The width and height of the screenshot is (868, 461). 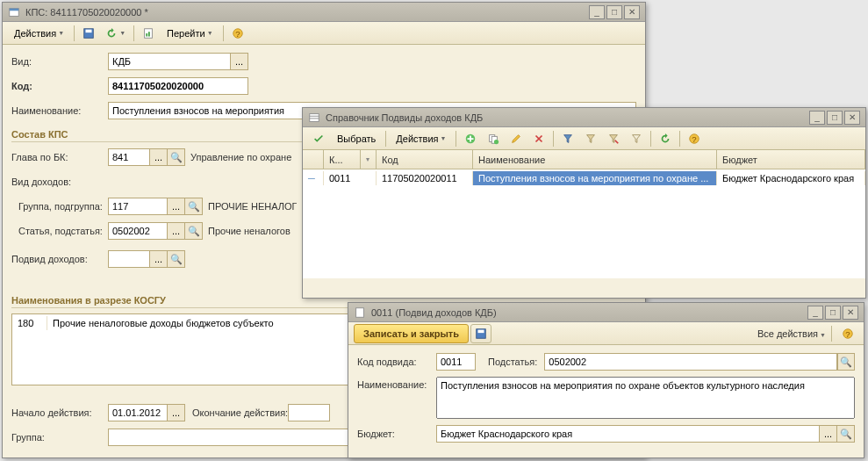 What do you see at coordinates (60, 206) in the screenshot?
I see `gruppa-label: Группа, подгруппа:` at bounding box center [60, 206].